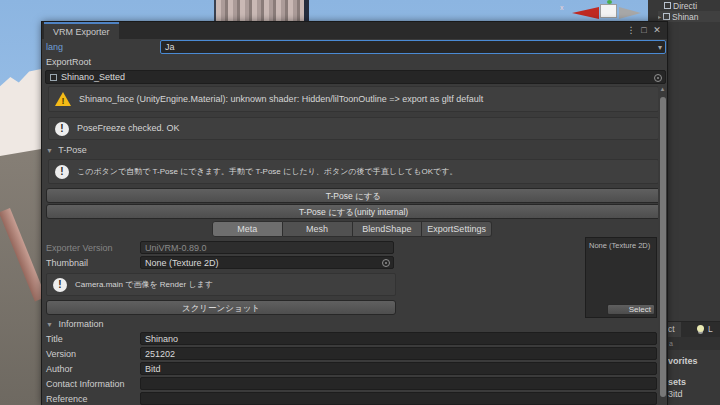 This screenshot has height=405, width=720. Describe the element at coordinates (356, 77) in the screenshot. I see `exportroot-object-field: Shinano_Setted` at that location.